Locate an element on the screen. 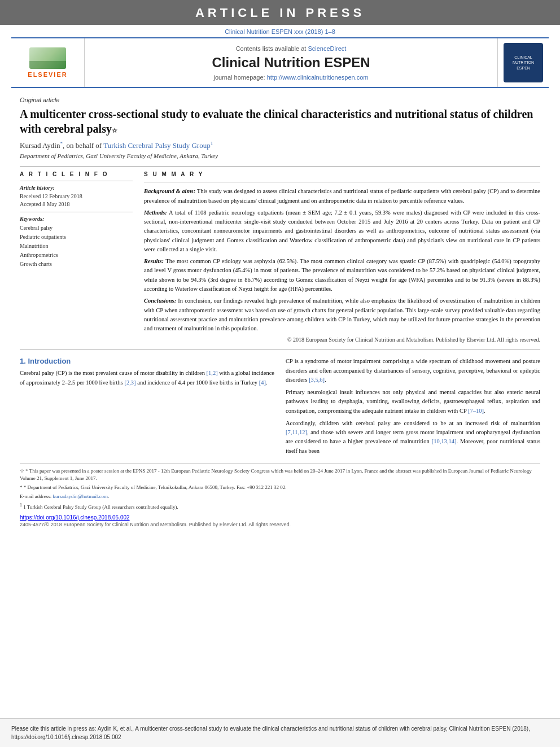 This screenshot has width=560, height=747. introduction-section: 1. Introduction Cerebral palsy (CP) is t… is located at coordinates (280, 408).